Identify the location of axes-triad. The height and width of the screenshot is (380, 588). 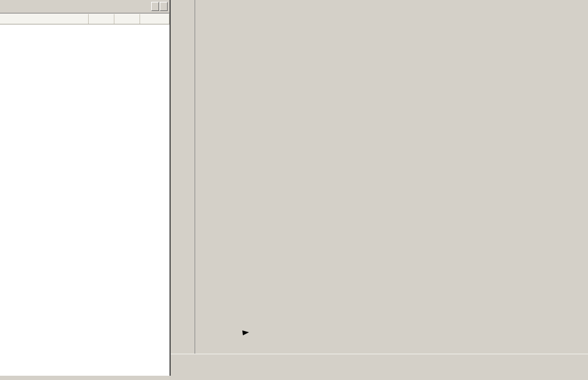
(233, 320).